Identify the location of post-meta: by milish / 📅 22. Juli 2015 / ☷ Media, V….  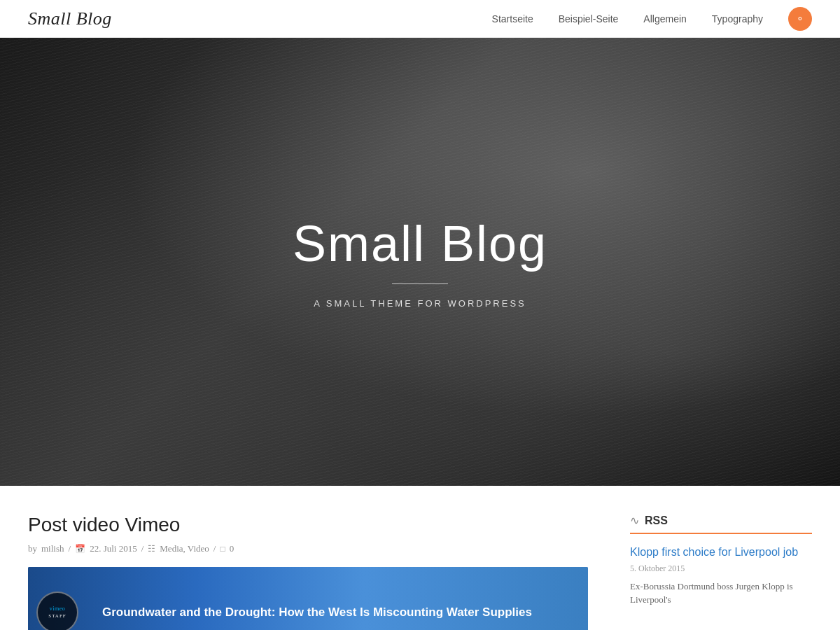
(308, 549).